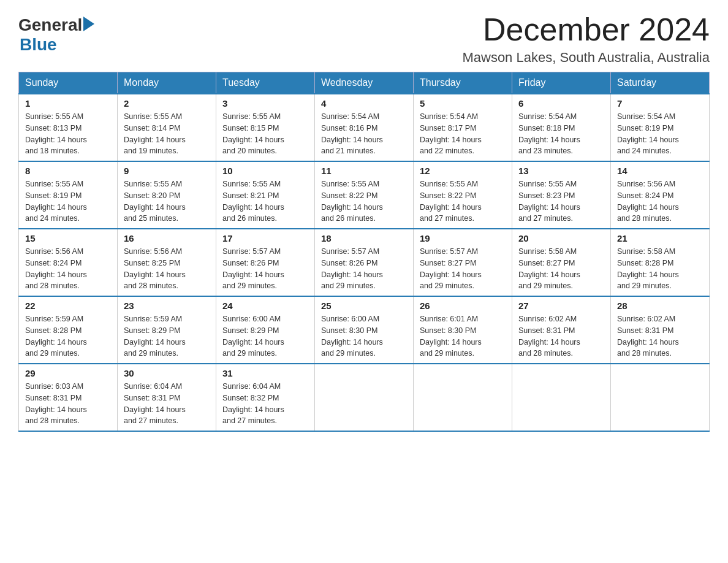 This screenshot has height=563, width=728. What do you see at coordinates (364, 103) in the screenshot?
I see `day-number: 4` at bounding box center [364, 103].